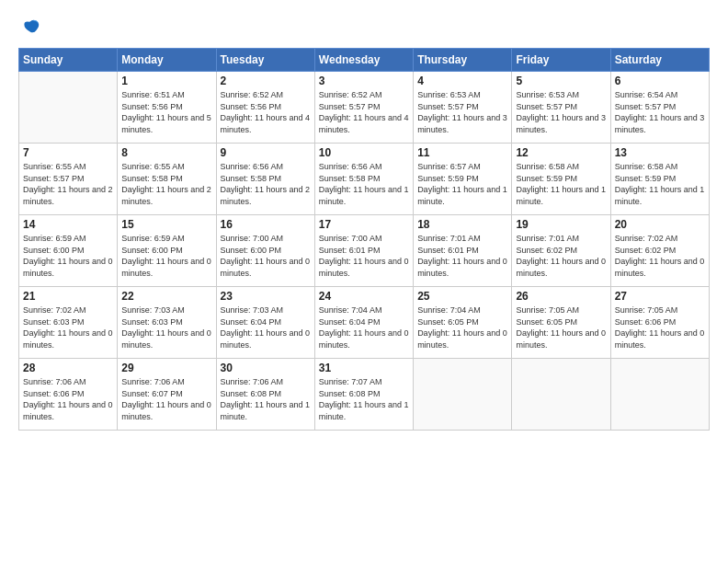 This screenshot has height=563, width=728. I want to click on day-number: 3, so click(364, 81).